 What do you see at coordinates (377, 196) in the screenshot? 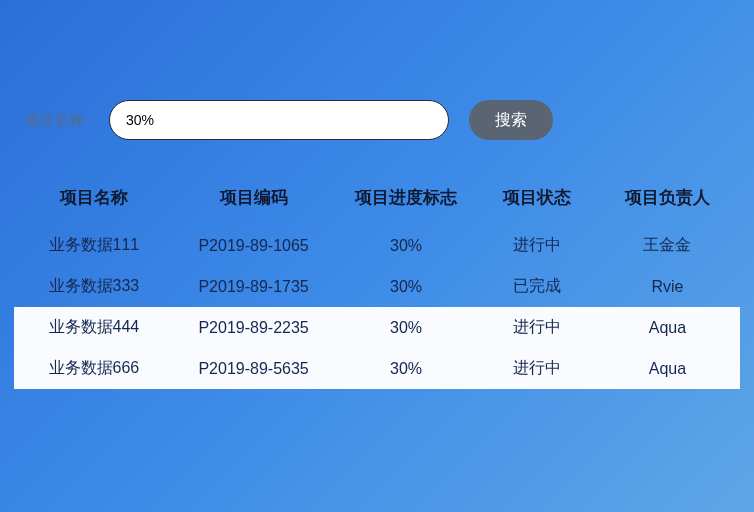
I see `table-header-row: 项目名称 项目编码 项目进度标志 项目状态 项目负责人` at bounding box center [377, 196].